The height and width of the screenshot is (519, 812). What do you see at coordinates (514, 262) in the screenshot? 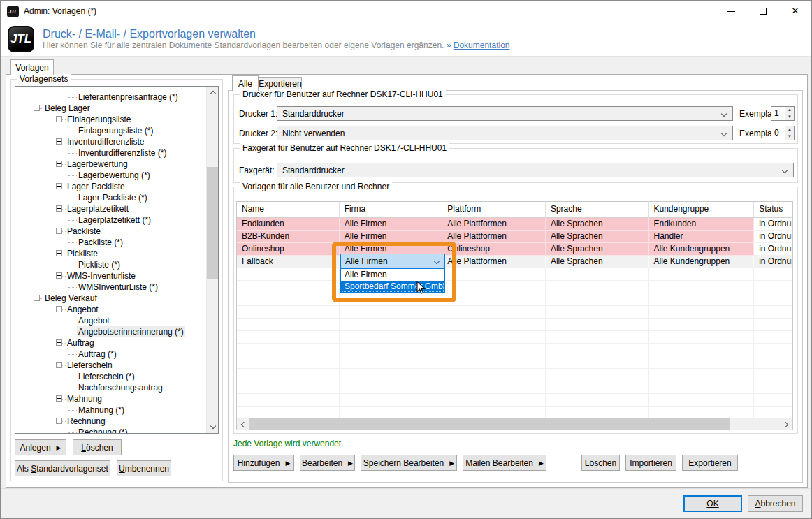
I see `table-row: FallbackAlle PlattformenAlle SprachenAll…` at bounding box center [514, 262].